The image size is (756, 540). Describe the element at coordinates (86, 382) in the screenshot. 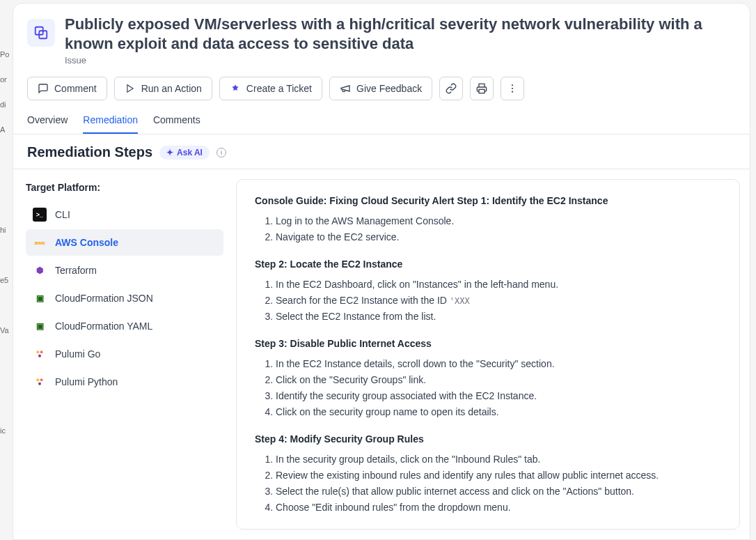

I see `platform-pulumi-python-label: Pulumi Python` at that location.